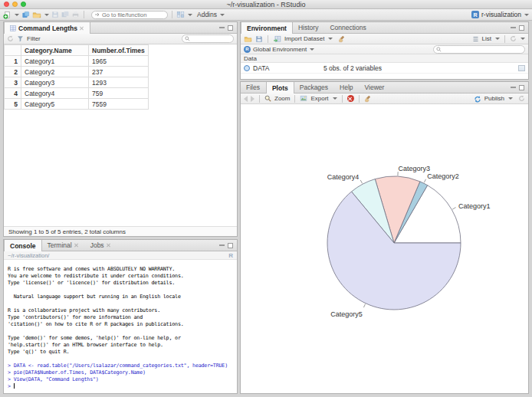 The height and width of the screenshot is (397, 532). I want to click on export-plot-icon, so click(304, 98).